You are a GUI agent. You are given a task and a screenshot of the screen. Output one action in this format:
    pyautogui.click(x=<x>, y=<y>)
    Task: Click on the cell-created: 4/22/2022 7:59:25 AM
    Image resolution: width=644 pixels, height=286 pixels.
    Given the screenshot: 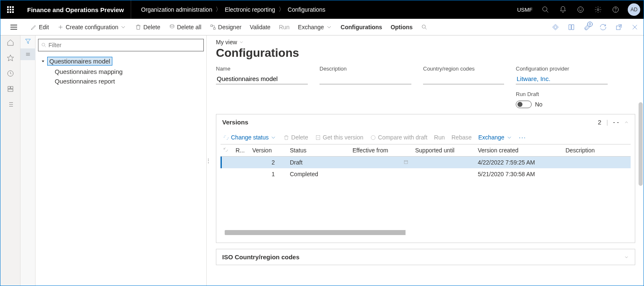 What is the action you would take?
    pyautogui.click(x=519, y=163)
    